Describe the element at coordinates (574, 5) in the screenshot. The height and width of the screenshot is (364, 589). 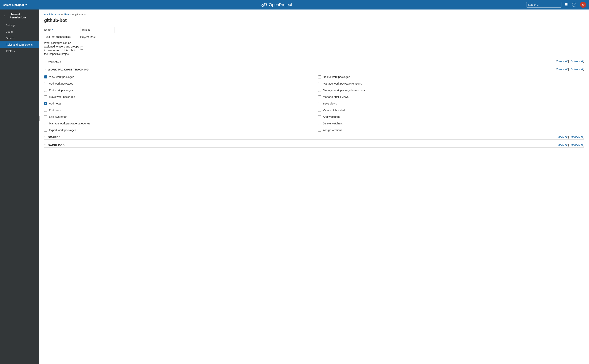
I see `help-icon: ?` at that location.